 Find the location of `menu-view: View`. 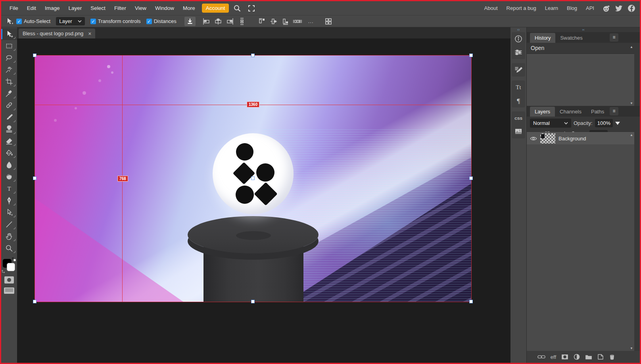

menu-view: View is located at coordinates (140, 8).